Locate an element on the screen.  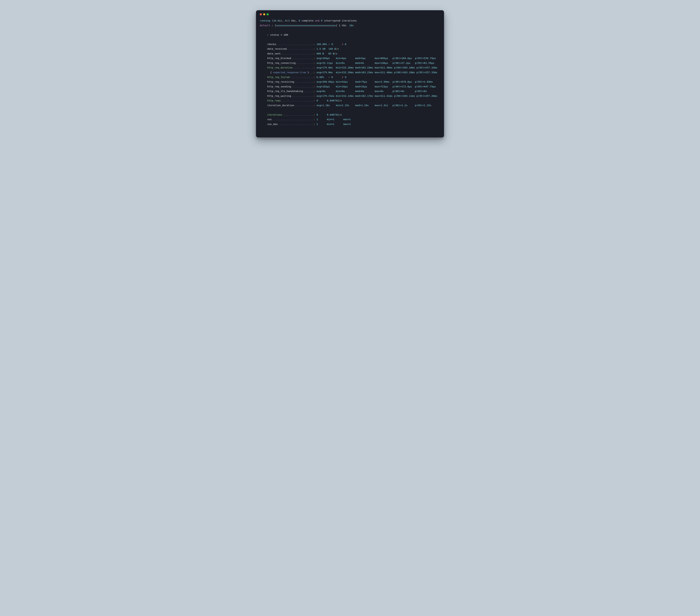
metric-label: vus is located at coordinates (269, 119).